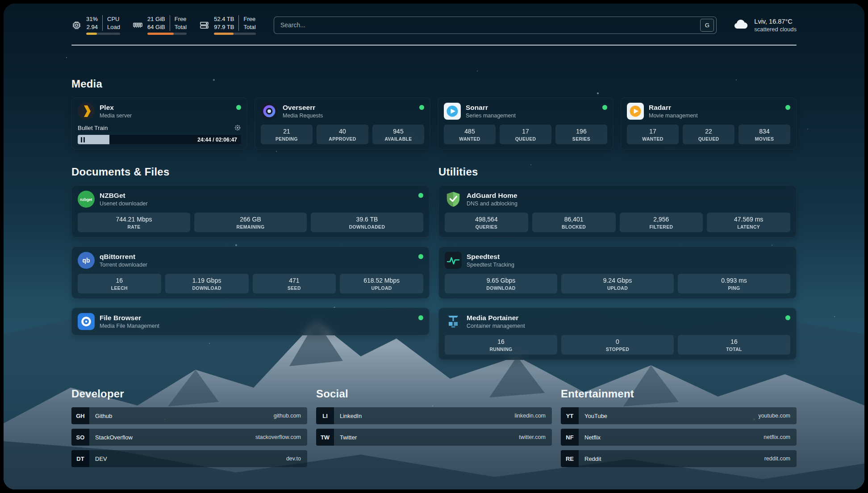  I want to click on svg-text: nzbget, so click(86, 200).